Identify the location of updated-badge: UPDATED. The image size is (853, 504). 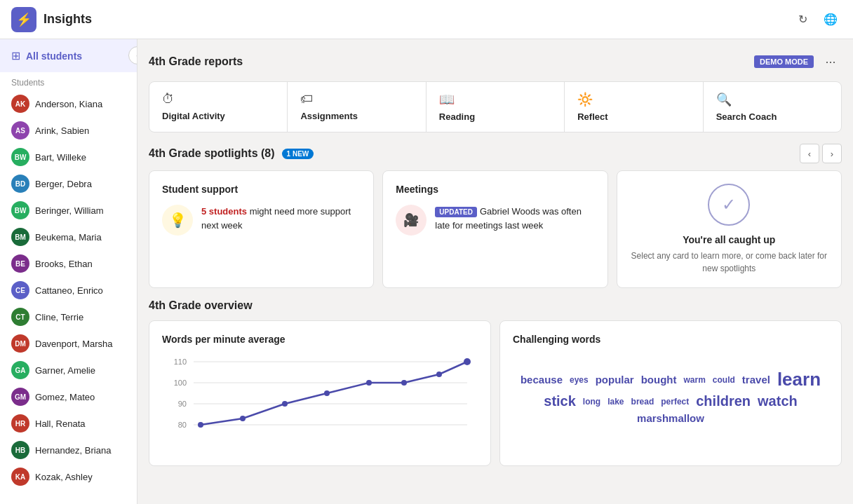
(456, 212).